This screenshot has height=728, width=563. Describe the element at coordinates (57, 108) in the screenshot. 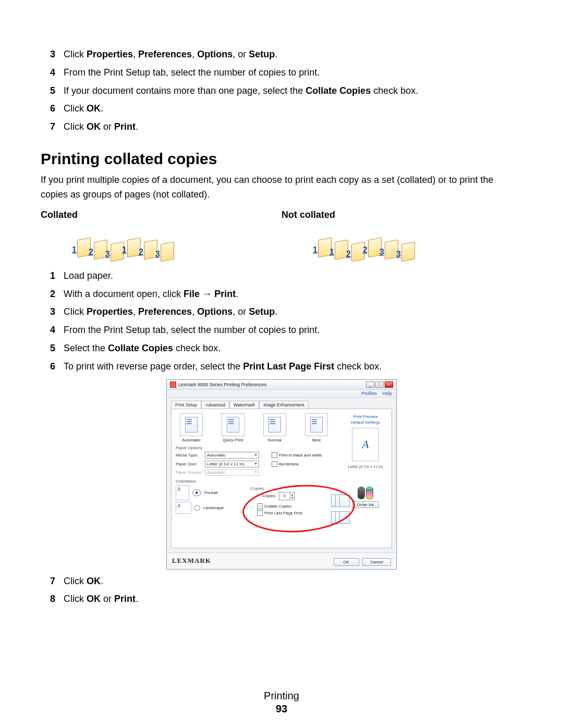

I see `step-number: 6` at that location.